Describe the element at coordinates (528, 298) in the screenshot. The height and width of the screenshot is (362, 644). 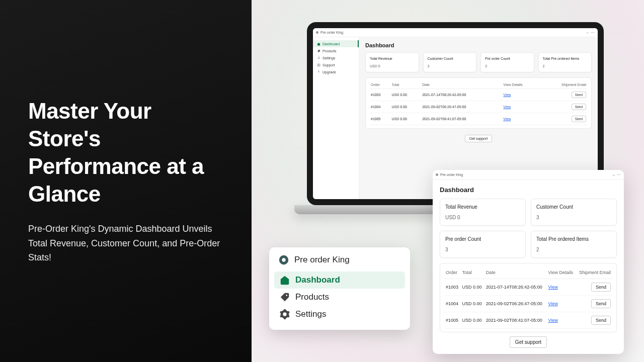
I see `orders-table: Order Total Date View Details Shipment E…` at that location.